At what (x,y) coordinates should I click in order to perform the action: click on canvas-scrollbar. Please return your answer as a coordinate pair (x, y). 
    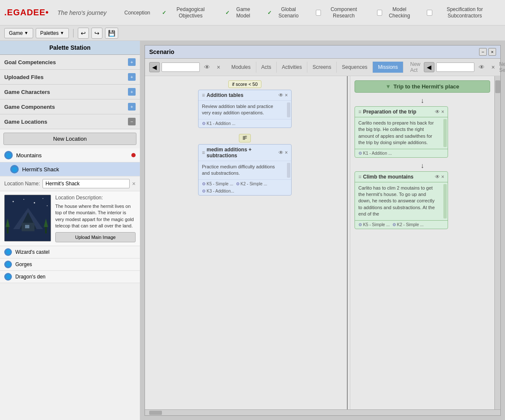
    Looking at the image, I should click on (497, 243).